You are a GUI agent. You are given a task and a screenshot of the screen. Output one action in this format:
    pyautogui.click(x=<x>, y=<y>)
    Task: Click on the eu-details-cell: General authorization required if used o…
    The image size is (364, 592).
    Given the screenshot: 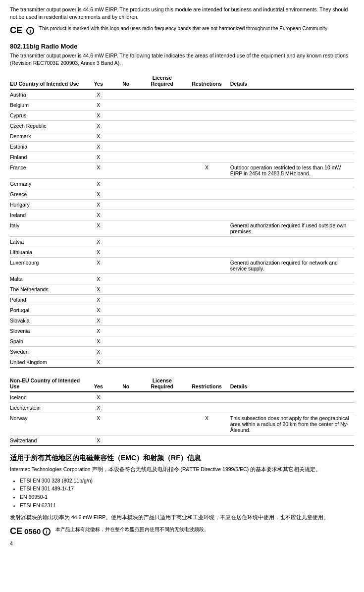 What is the action you would take?
    pyautogui.click(x=292, y=228)
    